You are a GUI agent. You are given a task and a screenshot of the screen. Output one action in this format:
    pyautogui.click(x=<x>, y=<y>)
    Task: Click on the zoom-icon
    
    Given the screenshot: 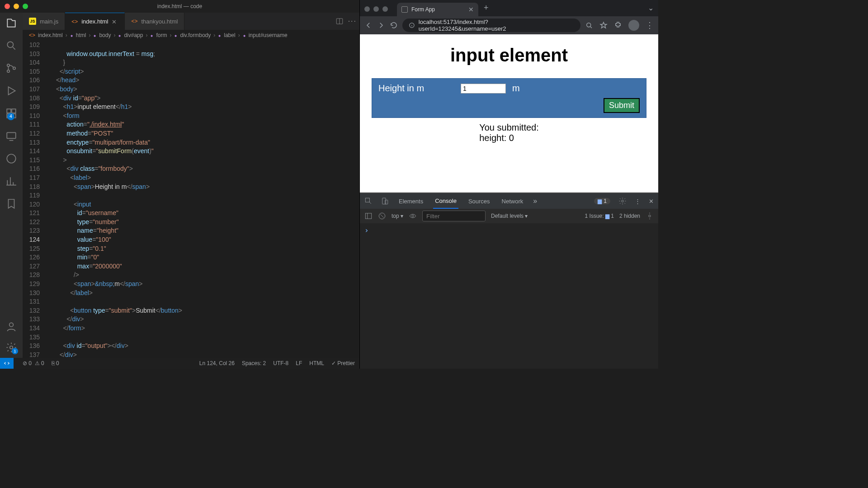 What is the action you would take?
    pyautogui.click(x=589, y=25)
    